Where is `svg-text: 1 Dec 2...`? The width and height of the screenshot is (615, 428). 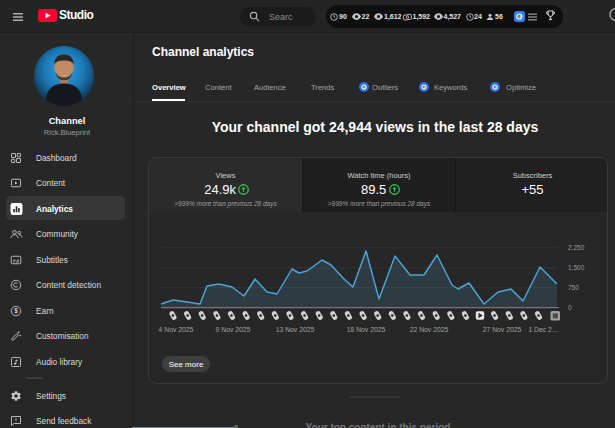
svg-text: 1 Dec 2... is located at coordinates (542, 330).